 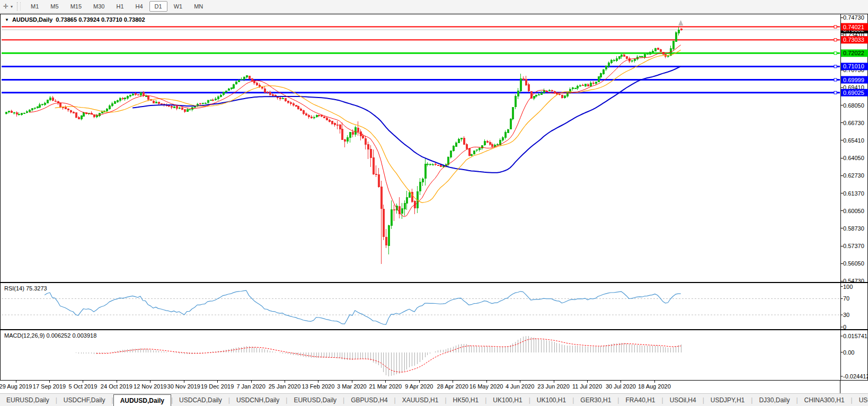 What do you see at coordinates (855, 376) in the screenshot?
I see `macd-tick-label: -0.024412` at bounding box center [855, 376].